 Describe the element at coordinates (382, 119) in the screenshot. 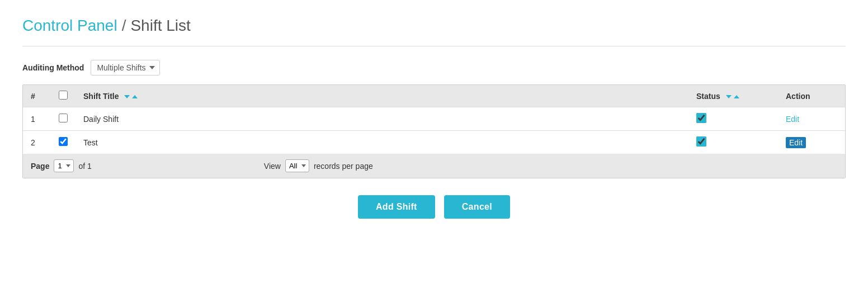

I see `row-title-1: Daily Shift` at that location.